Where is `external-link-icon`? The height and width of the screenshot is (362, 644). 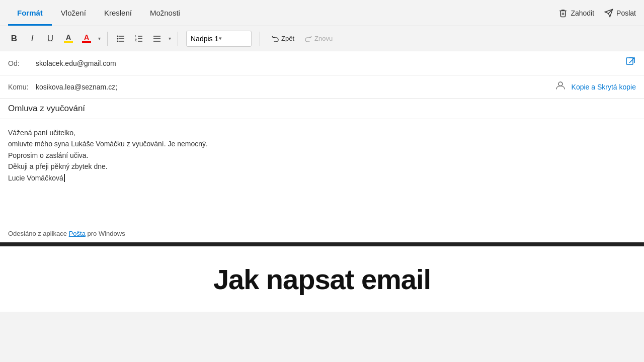
external-link-icon is located at coordinates (630, 63).